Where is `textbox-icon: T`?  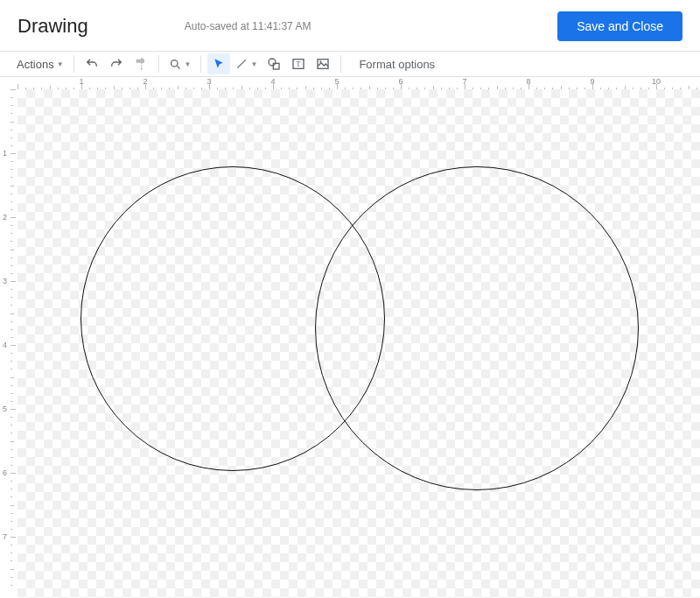
textbox-icon: T is located at coordinates (298, 64).